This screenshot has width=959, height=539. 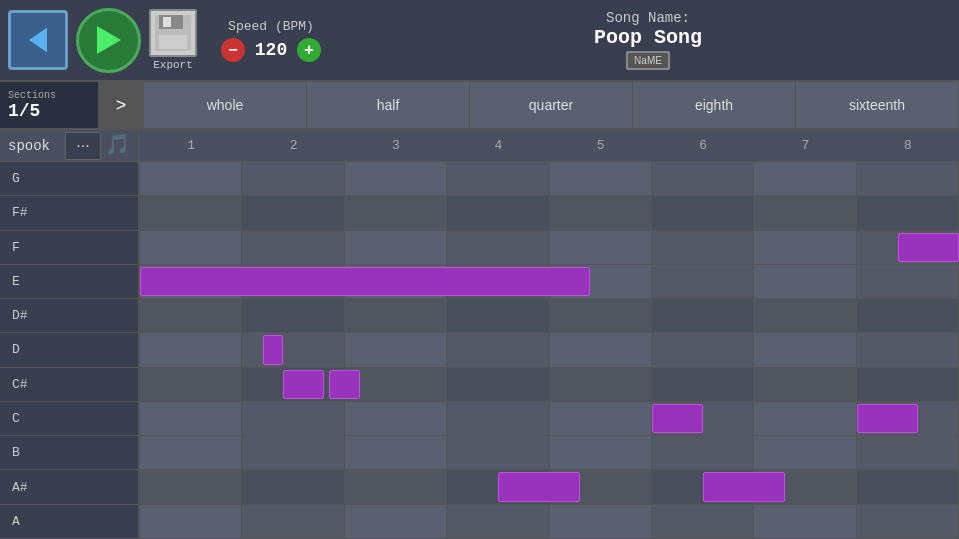 I want to click on grid-row-A, so click(x=550, y=522).